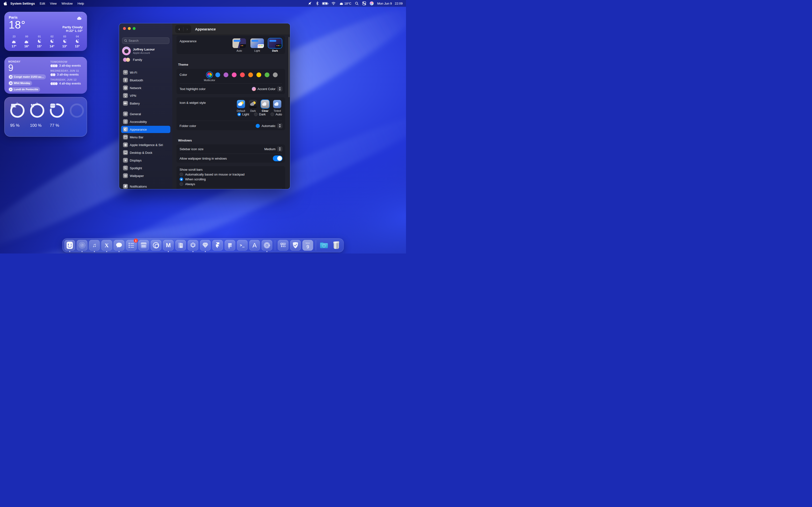  Describe the element at coordinates (364, 3) in the screenshot. I see `control-center-icon` at that location.